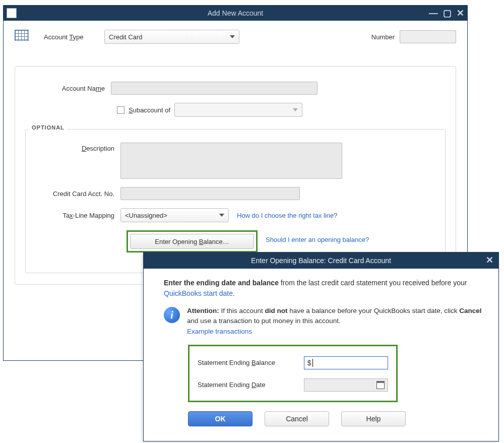  Describe the element at coordinates (192, 241) in the screenshot. I see `enter-opening-balance-button: Enter Opening Balance…` at that location.